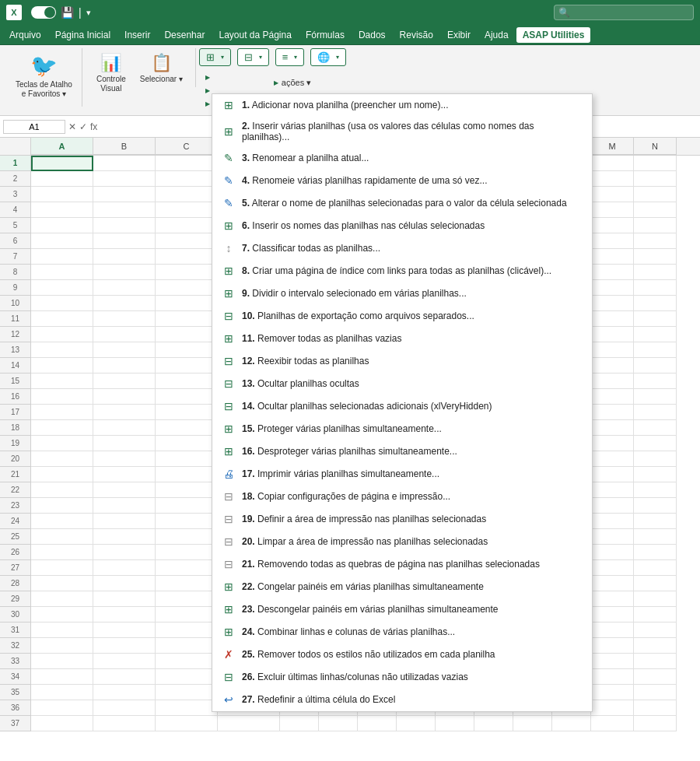 Image resolution: width=700 pixels, height=761 pixels. What do you see at coordinates (62, 412) in the screenshot?
I see `cell-a17` at bounding box center [62, 412].